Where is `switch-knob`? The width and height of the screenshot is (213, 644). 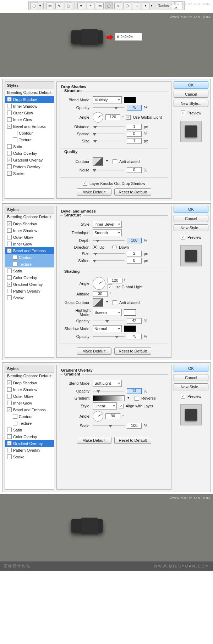
switch-knob is located at coordinates (89, 37).